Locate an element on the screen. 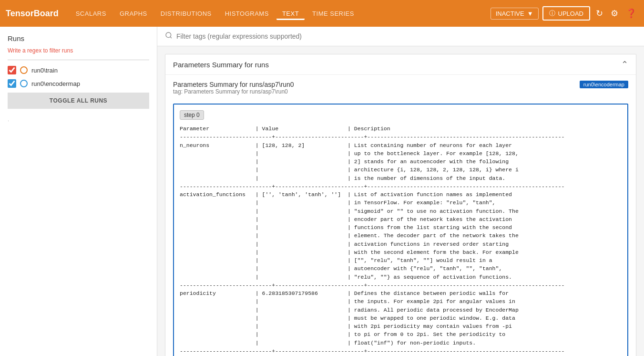 The width and height of the screenshot is (644, 356). status-dropdown: INACTIVE ▼ is located at coordinates (515, 13).